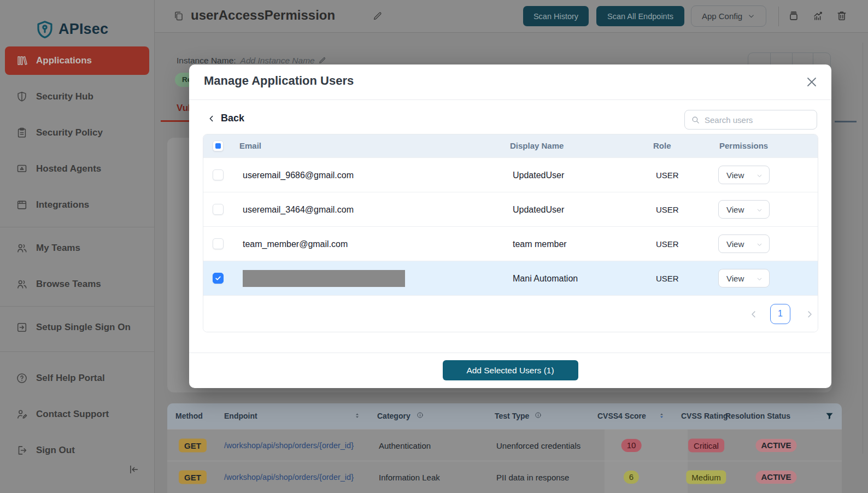 The width and height of the screenshot is (868, 493). What do you see at coordinates (22, 169) in the screenshot?
I see `monitor-icon` at bounding box center [22, 169].